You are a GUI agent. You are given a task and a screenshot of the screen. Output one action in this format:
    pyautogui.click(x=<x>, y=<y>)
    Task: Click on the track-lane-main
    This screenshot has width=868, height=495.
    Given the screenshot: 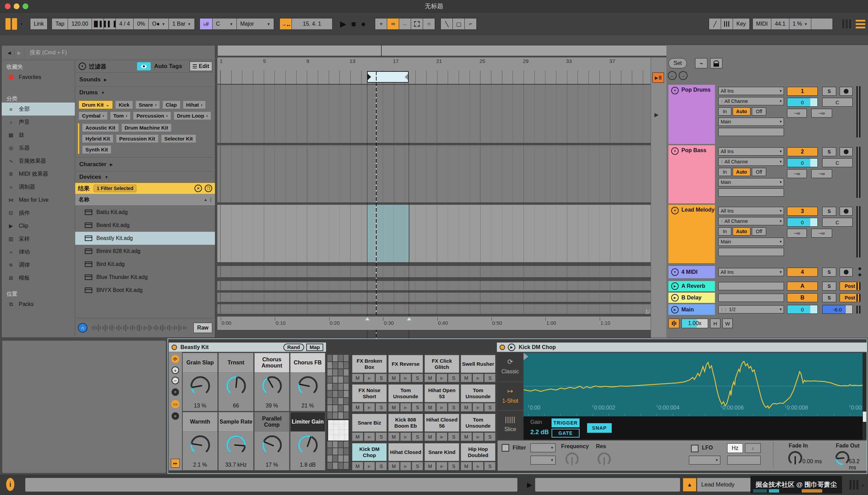 What is the action you would take?
    pyautogui.click(x=434, y=310)
    